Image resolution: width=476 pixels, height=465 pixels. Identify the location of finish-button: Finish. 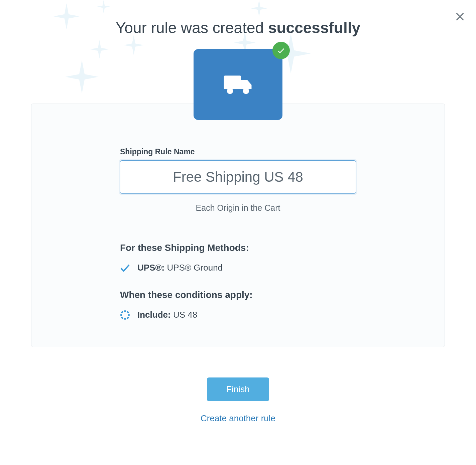
(238, 390).